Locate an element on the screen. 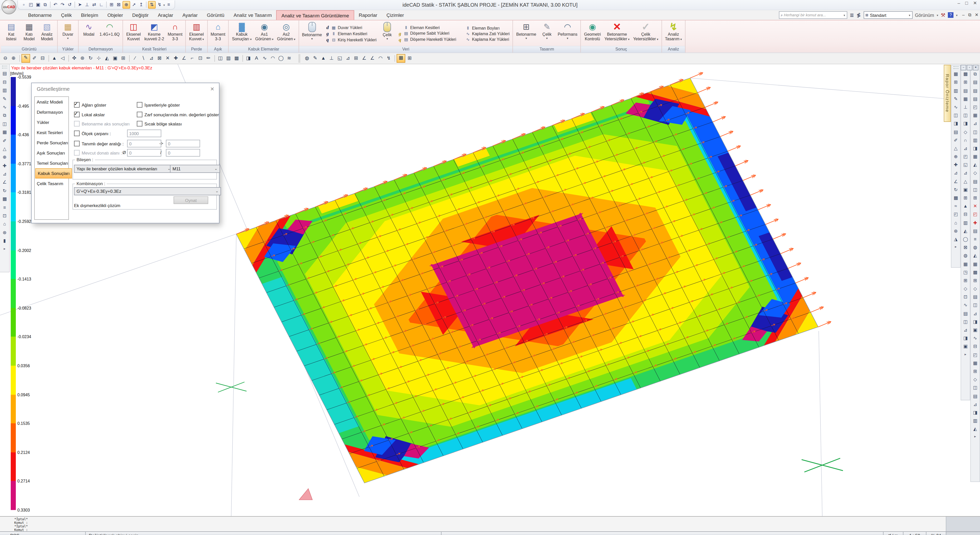 Image resolution: width=980 pixels, height=535 pixels. draw-tool-icon-22: ✕ is located at coordinates (168, 59).